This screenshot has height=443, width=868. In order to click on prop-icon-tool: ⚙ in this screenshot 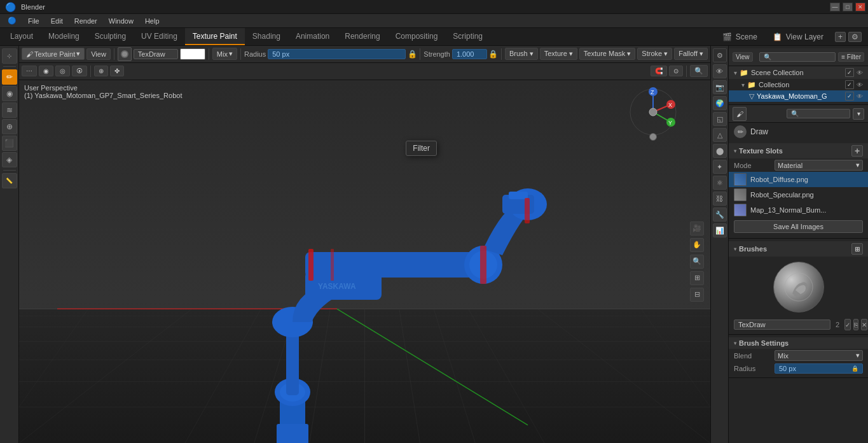, I will do `click(720, 55)`.